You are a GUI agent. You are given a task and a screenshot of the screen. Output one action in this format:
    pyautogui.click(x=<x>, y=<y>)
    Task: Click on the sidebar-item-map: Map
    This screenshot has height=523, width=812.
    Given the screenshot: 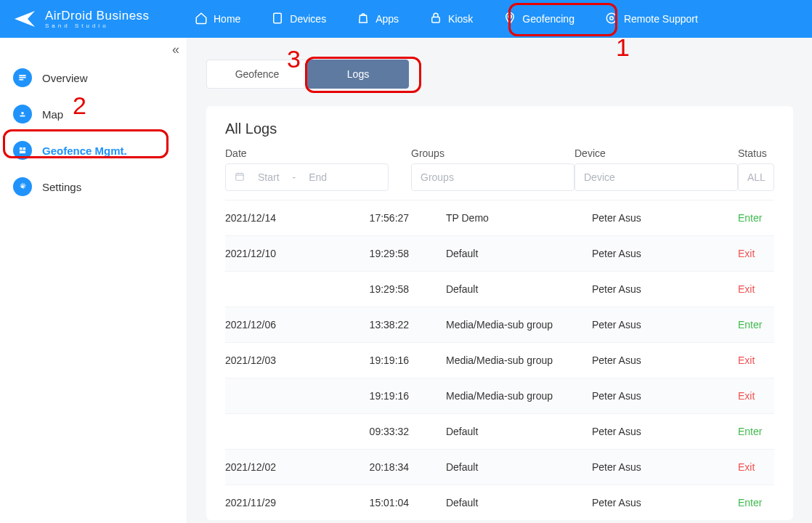 What is the action you would take?
    pyautogui.click(x=93, y=114)
    